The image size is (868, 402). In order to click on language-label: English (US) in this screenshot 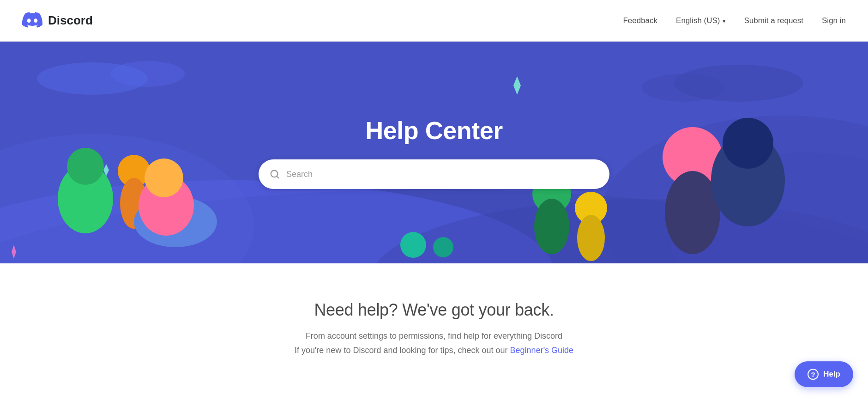, I will do `click(698, 21)`.